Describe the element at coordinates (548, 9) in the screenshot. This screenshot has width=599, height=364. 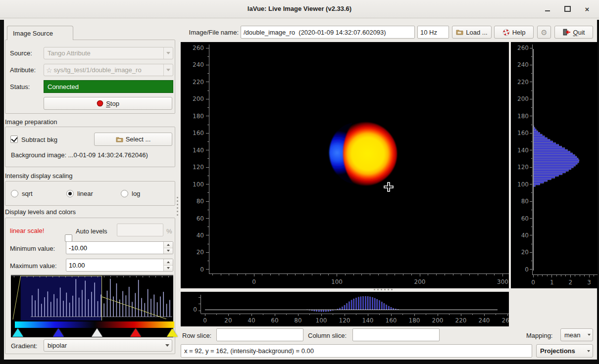
I see `minimize-icon` at that location.